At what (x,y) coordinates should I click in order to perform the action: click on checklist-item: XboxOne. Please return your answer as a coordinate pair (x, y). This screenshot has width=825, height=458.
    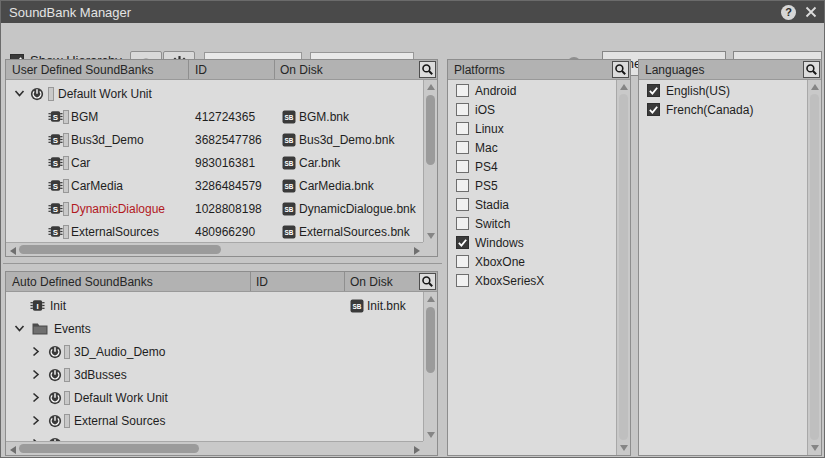
    Looking at the image, I should click on (532, 262).